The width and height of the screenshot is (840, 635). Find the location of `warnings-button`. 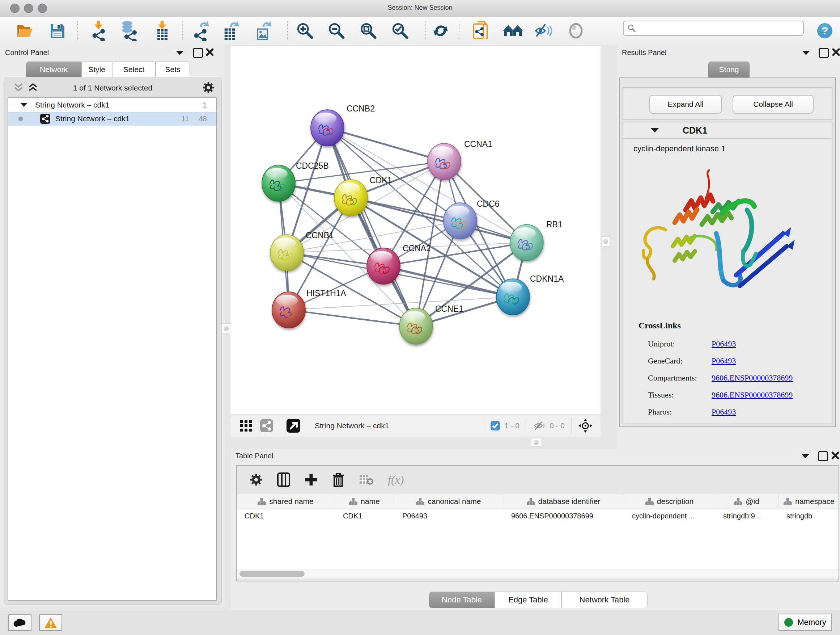

warnings-button is located at coordinates (51, 623).